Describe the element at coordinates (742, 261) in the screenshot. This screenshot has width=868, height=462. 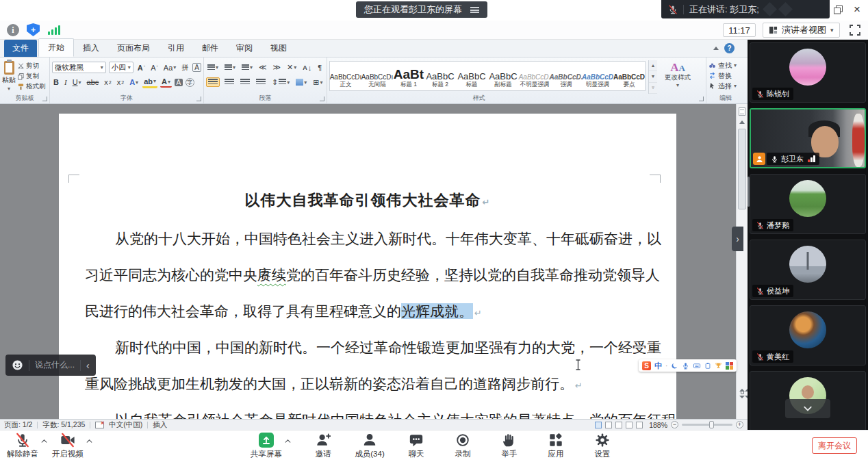
I see `document-scrollbar` at that location.